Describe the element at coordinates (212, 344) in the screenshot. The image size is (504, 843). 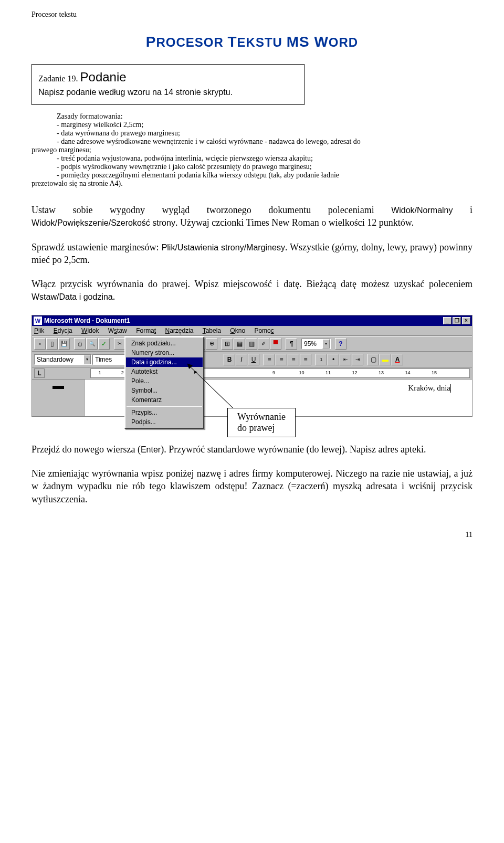
I see `web-toolbar-button` at that location.